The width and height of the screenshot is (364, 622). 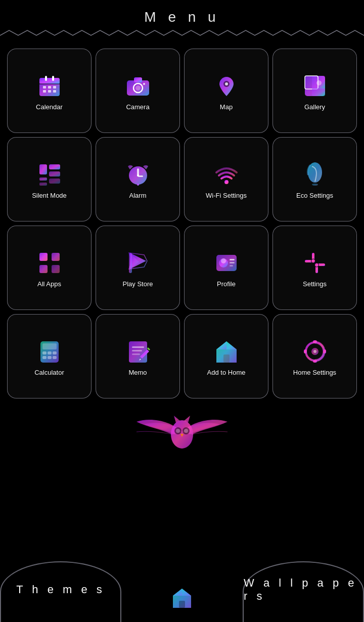 I want to click on alarm-label: Alarm, so click(x=138, y=196).